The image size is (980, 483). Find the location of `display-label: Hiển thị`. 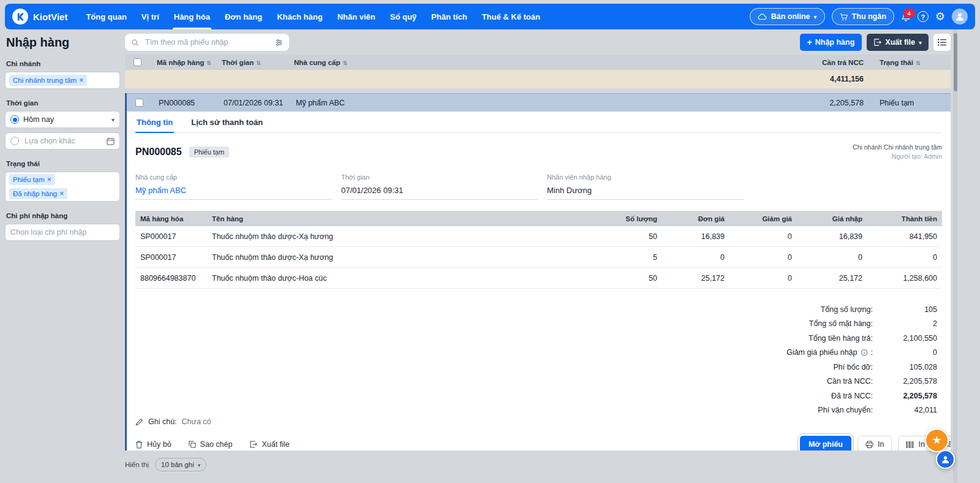

display-label: Hiển thị is located at coordinates (137, 465).